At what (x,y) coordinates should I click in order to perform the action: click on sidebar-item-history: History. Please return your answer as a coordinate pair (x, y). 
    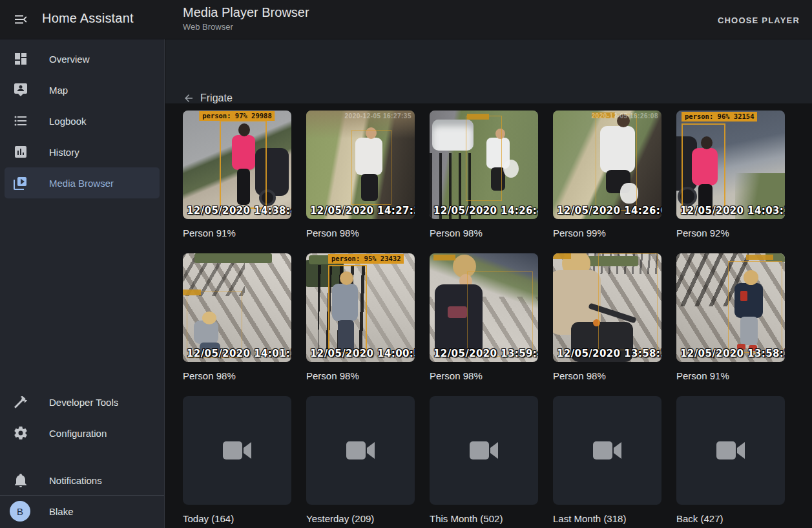
    Looking at the image, I should click on (82, 152).